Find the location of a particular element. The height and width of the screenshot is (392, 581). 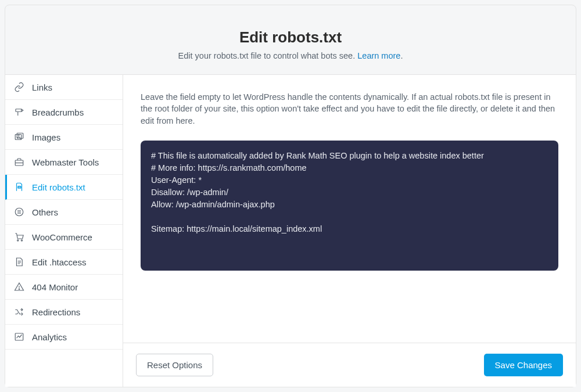

sidebar-item-edit-htaccess: Edit .htaccess is located at coordinates (64, 262).